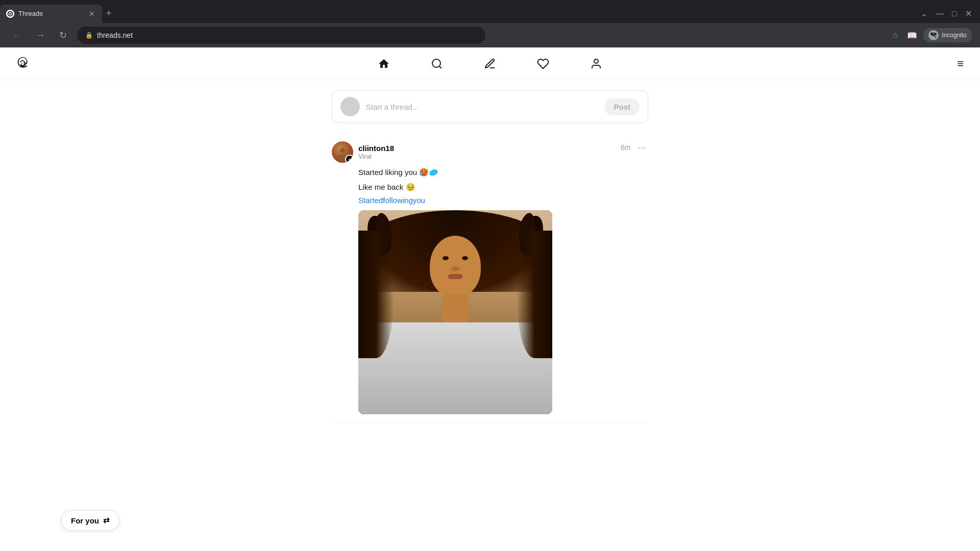 The width and height of the screenshot is (980, 551). What do you see at coordinates (924, 13) in the screenshot?
I see `tab-list-button: ⌄` at bounding box center [924, 13].